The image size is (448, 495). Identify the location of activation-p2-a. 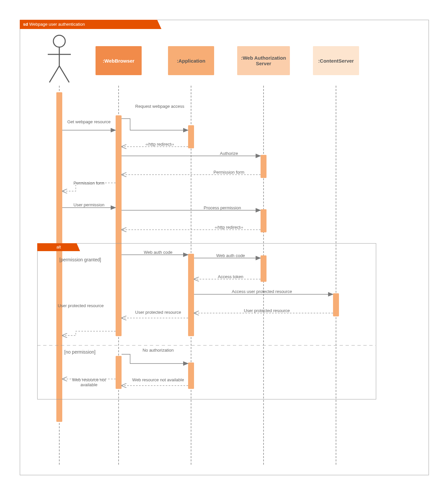
(191, 137).